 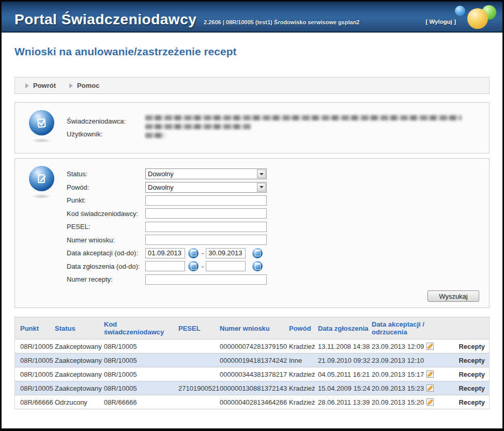 I want to click on edit-sphere-icon, so click(x=41, y=179).